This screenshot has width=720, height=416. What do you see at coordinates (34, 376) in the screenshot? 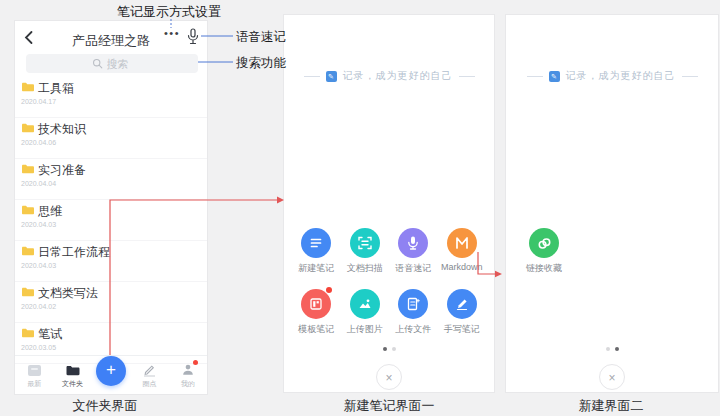
I see `tab-latest: 最新` at bounding box center [34, 376].